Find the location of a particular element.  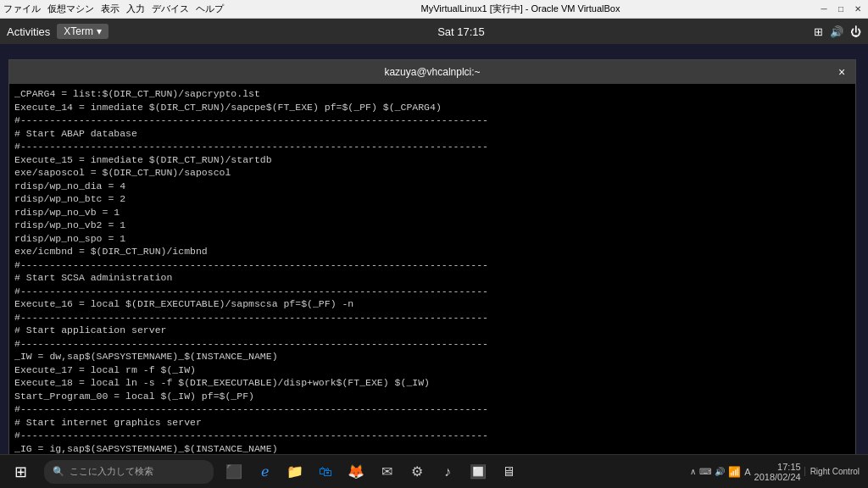

search-area: 🔍 ここに入力して検索 is located at coordinates (129, 472).